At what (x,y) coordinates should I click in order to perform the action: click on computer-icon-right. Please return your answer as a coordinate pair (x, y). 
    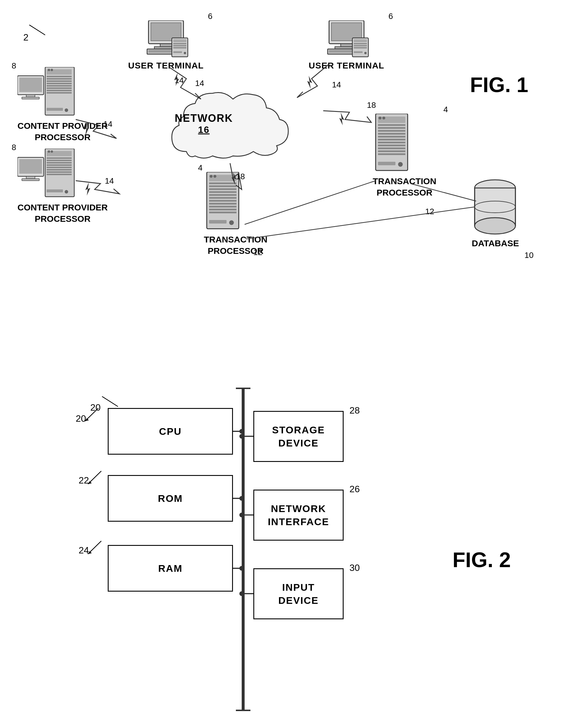
    Looking at the image, I should click on (346, 39).